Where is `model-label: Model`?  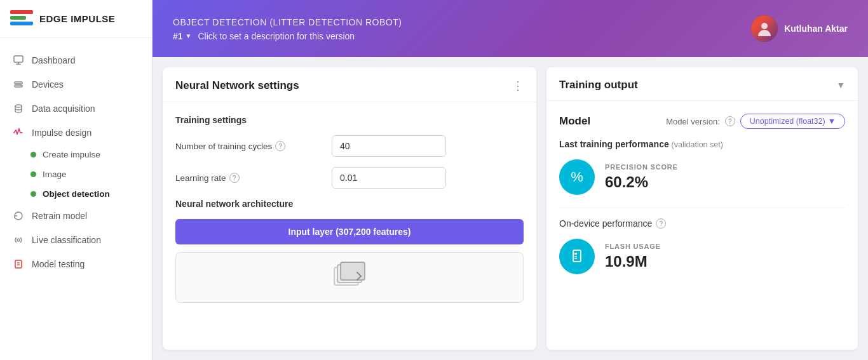 model-label: Model is located at coordinates (574, 121).